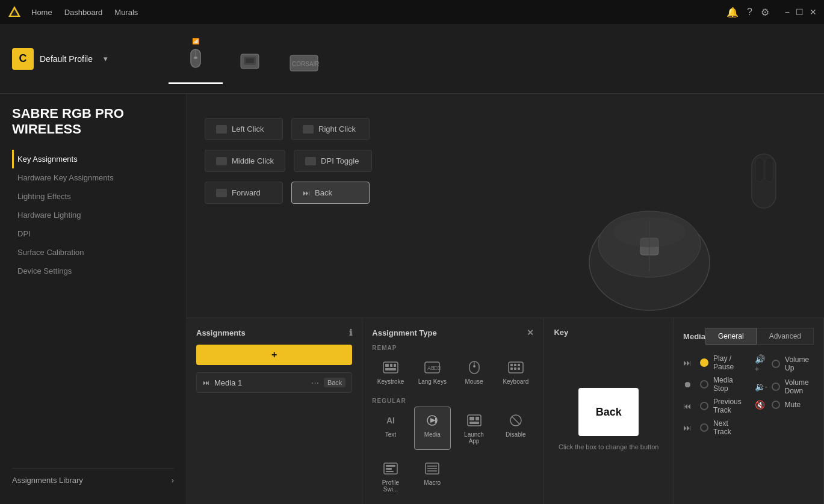 Image resolution: width=824 pixels, height=504 pixels. I want to click on nav-home: Home, so click(42, 12).